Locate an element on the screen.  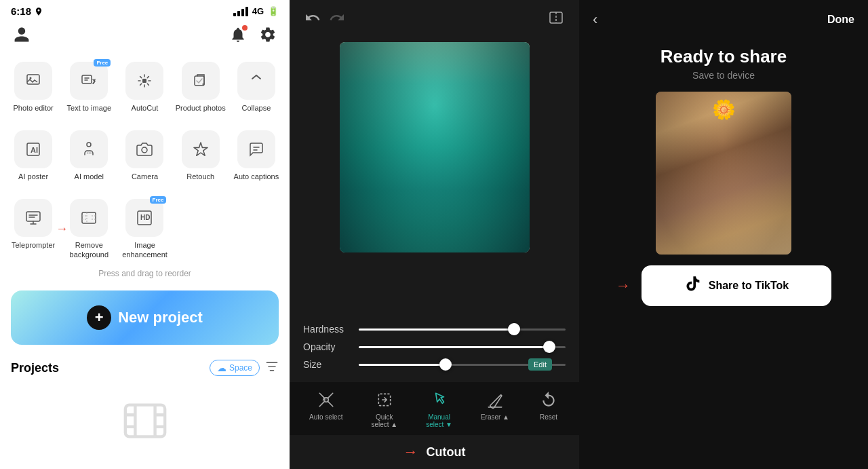
opacity-fill is located at coordinates (454, 348).